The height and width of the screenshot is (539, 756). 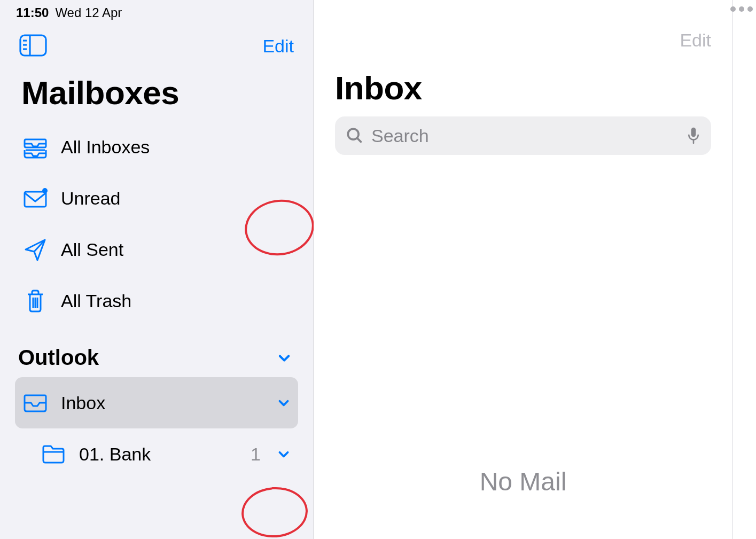 What do you see at coordinates (162, 403) in the screenshot?
I see `folder-label: Inbox` at bounding box center [162, 403].